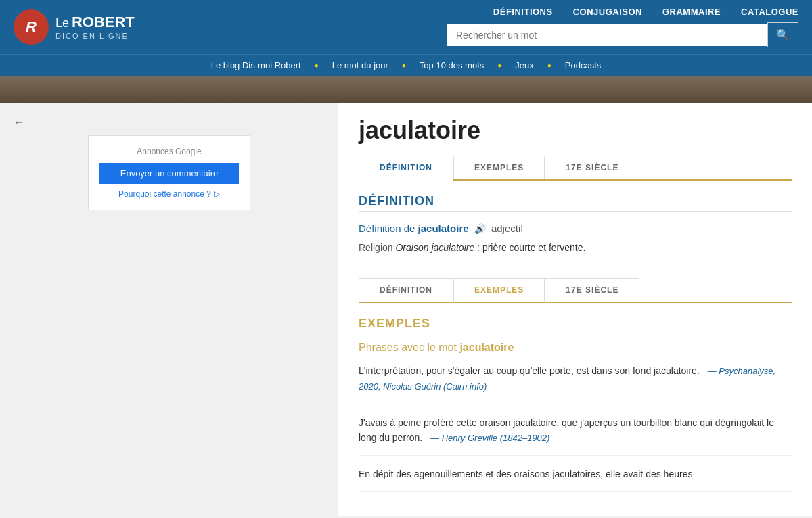  What do you see at coordinates (770, 12) in the screenshot?
I see `nav-catalogue: CATALOGUE` at bounding box center [770, 12].